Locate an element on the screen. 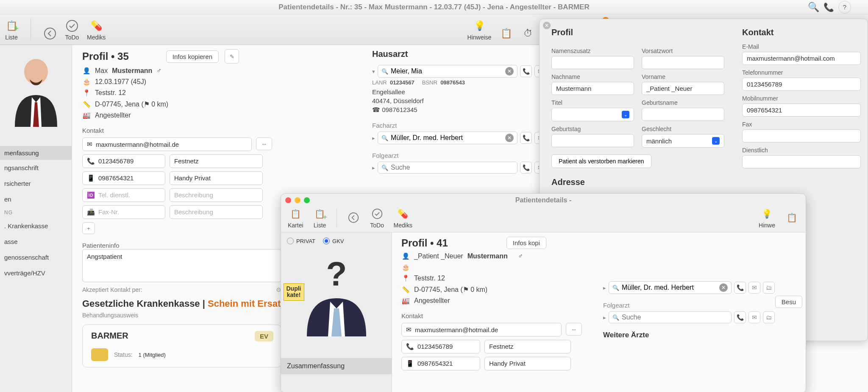 Image resolution: width=868 pixels, height=392 pixels. liste-button: 📋+ Liste is located at coordinates (11, 30).